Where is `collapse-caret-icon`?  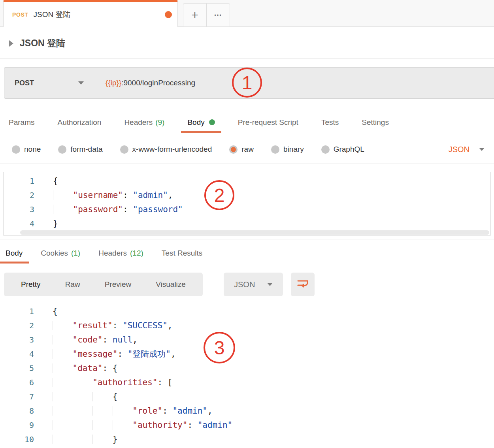
collapse-caret-icon is located at coordinates (11, 43).